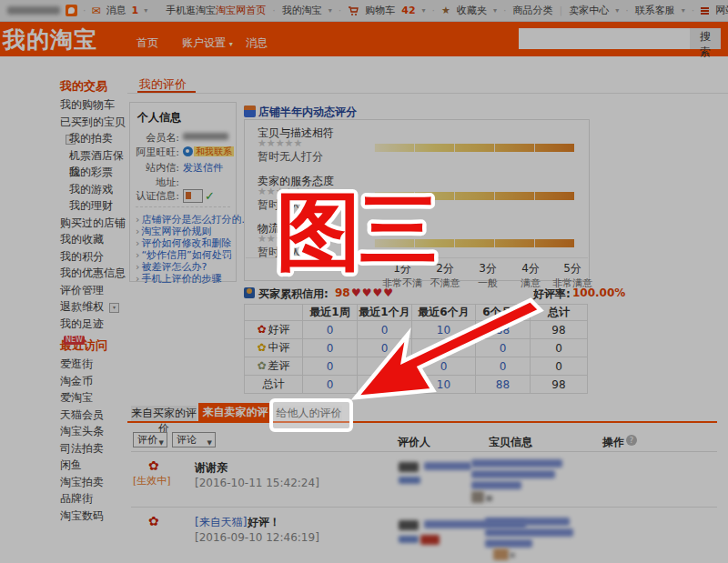 The height and width of the screenshot is (563, 728). I want to click on col-header-action: 操作, so click(613, 442).